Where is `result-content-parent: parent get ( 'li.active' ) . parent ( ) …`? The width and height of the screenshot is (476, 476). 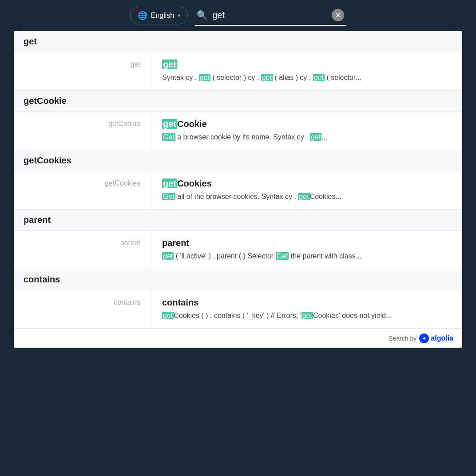
result-content-parent: parent get ( 'li.active' ) . parent ( ) … is located at coordinates (307, 250).